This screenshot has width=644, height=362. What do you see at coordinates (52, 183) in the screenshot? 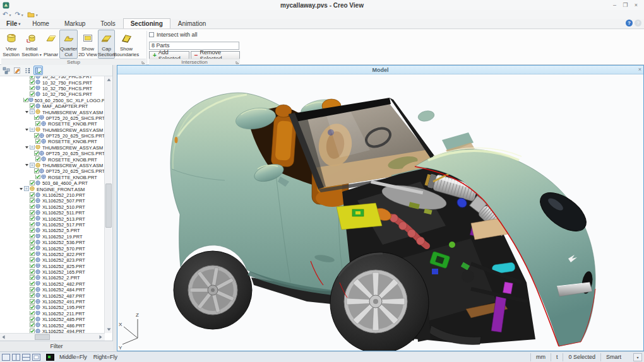
I see `tree-item-503_68_4600_a.prt: 503_68_4600_A.PRT` at bounding box center [52, 183].